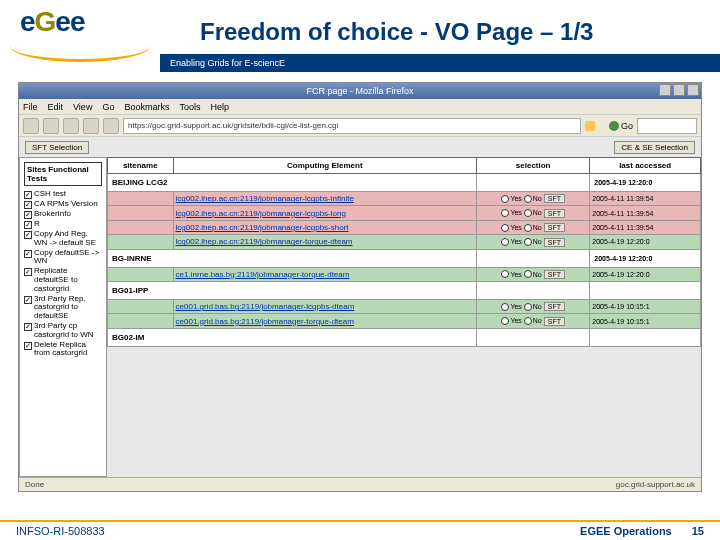 The height and width of the screenshot is (540, 720). I want to click on test-item: R, so click(63, 224).